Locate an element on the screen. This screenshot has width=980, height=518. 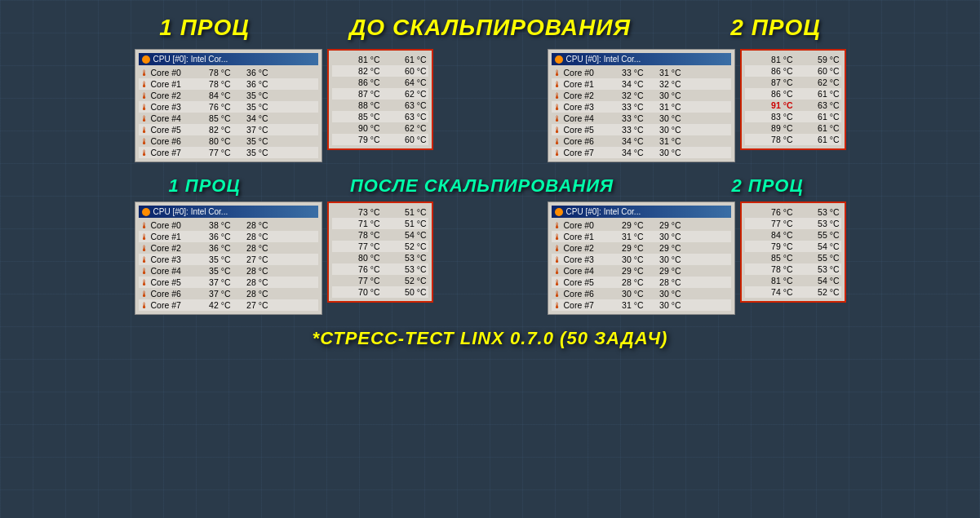
footer-text: *СТРЕСС-ТЕСТ LINX 0.7.0 (50 ЗАДАЧ) is located at coordinates (490, 335).